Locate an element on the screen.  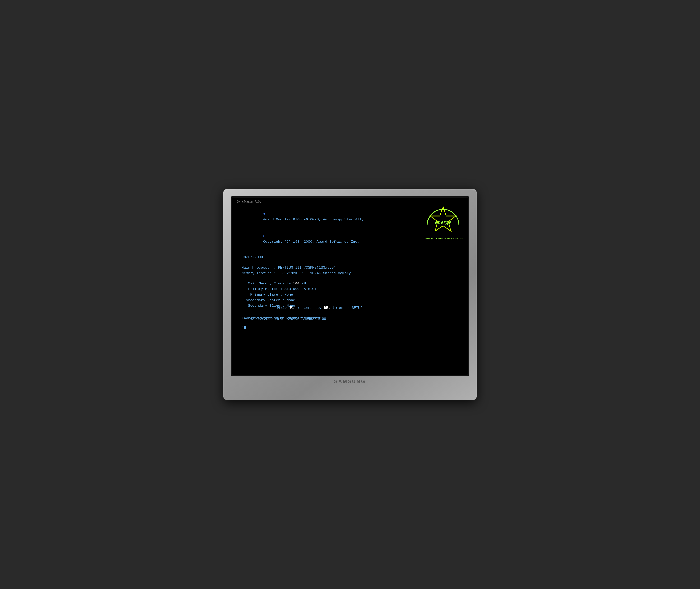
bios-pmaster-value: ST3160023A 8.01 is located at coordinates (300, 289).